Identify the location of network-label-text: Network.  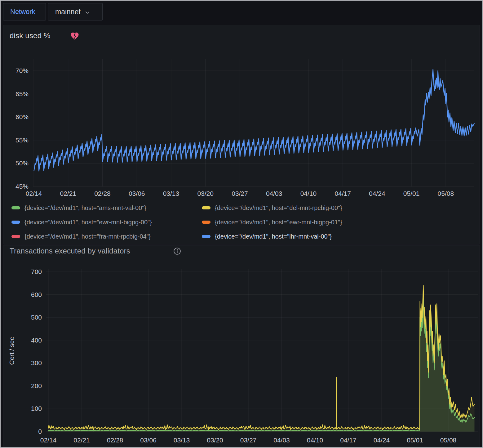
(23, 12).